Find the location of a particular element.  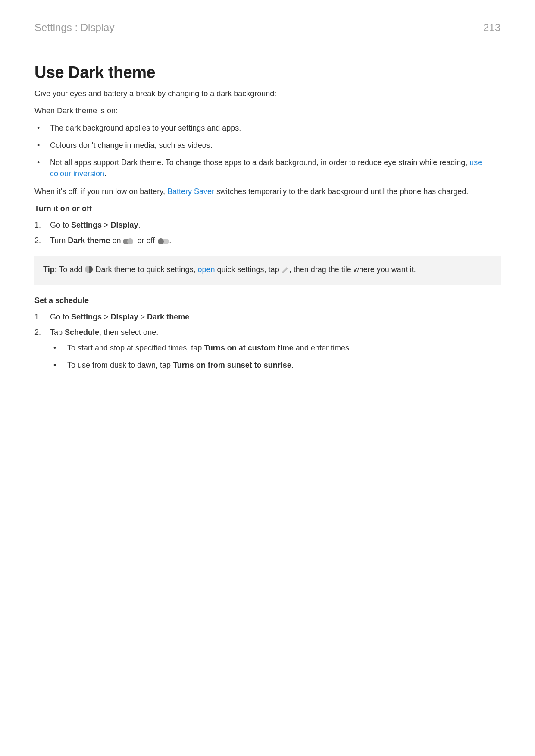

text-span: , then select one: is located at coordinates (128, 332).